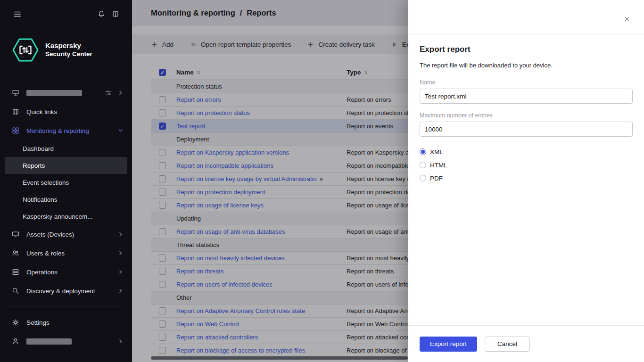 The width and height of the screenshot is (644, 362). What do you see at coordinates (526, 115) in the screenshot?
I see `max-entries-label: Maximum number of entries` at bounding box center [526, 115].